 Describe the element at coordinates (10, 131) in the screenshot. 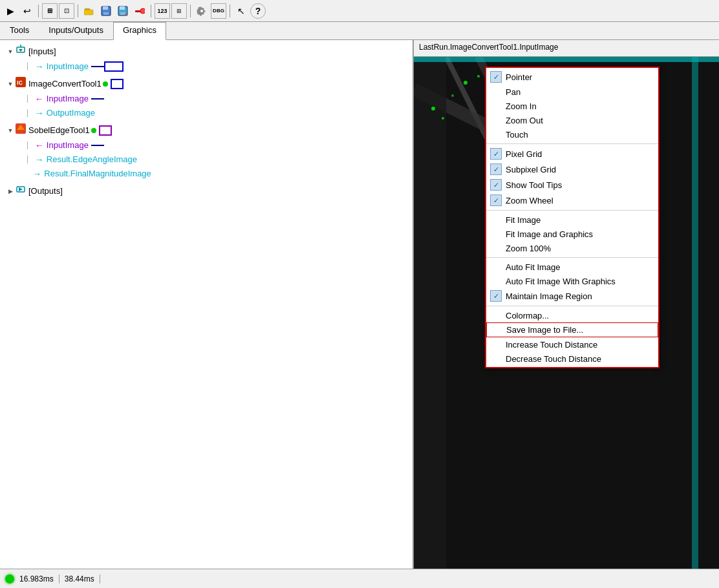

I see `expander-sobel: ▼` at that location.